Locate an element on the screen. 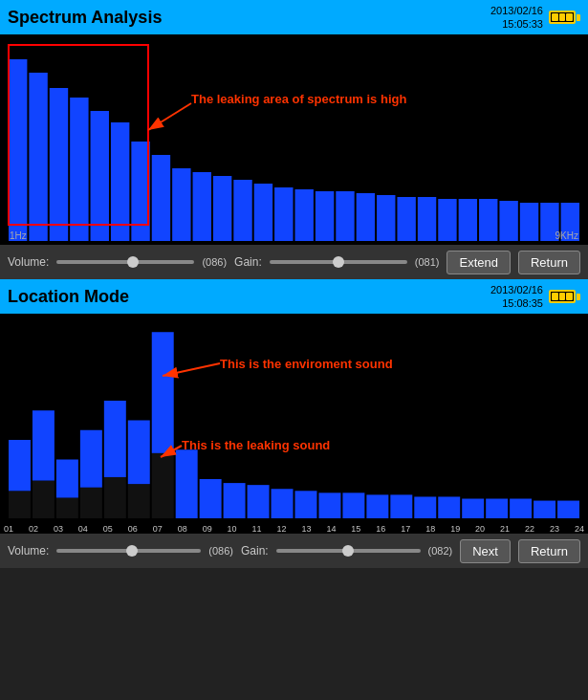  spectrum-battery-icon is located at coordinates (564, 17).